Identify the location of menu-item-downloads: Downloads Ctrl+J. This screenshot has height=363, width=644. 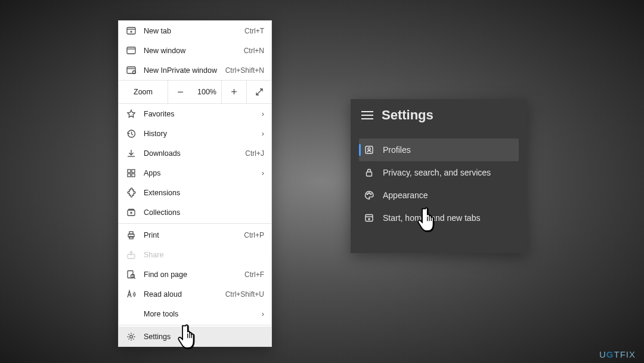
(195, 153).